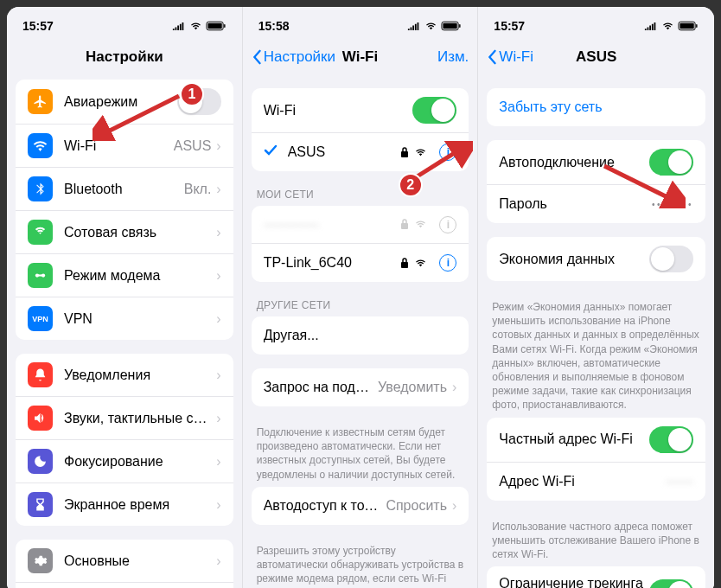 The height and width of the screenshot is (588, 721). What do you see at coordinates (193, 146) in the screenshot?
I see `row-detail: ASUS` at bounding box center [193, 146].